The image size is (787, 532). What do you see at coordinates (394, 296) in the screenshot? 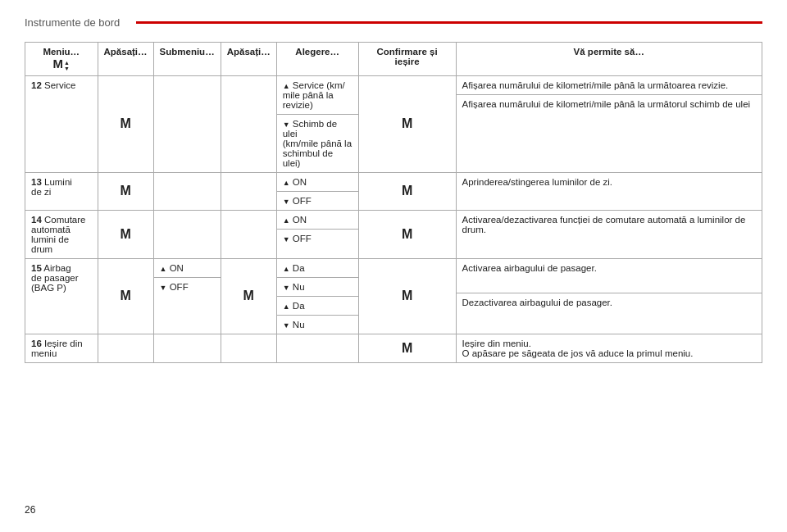
I see `table-row: 15 Airbagde pasager(BAG P) M ON OFF M Da…` at bounding box center [394, 296].